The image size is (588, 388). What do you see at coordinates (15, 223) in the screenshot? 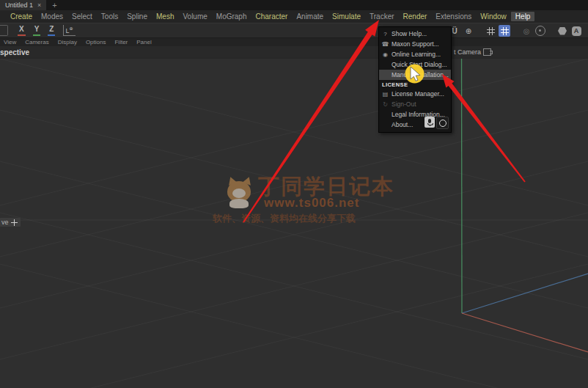
I see `move-cursor-icon` at bounding box center [15, 223].